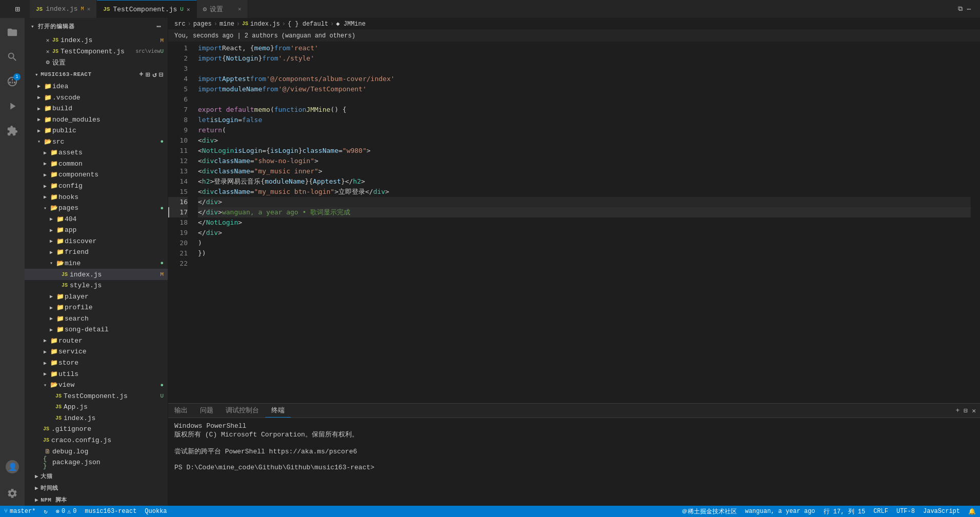  Describe the element at coordinates (966, 411) in the screenshot. I see `terminal-split-icon: ⊟` at that location.